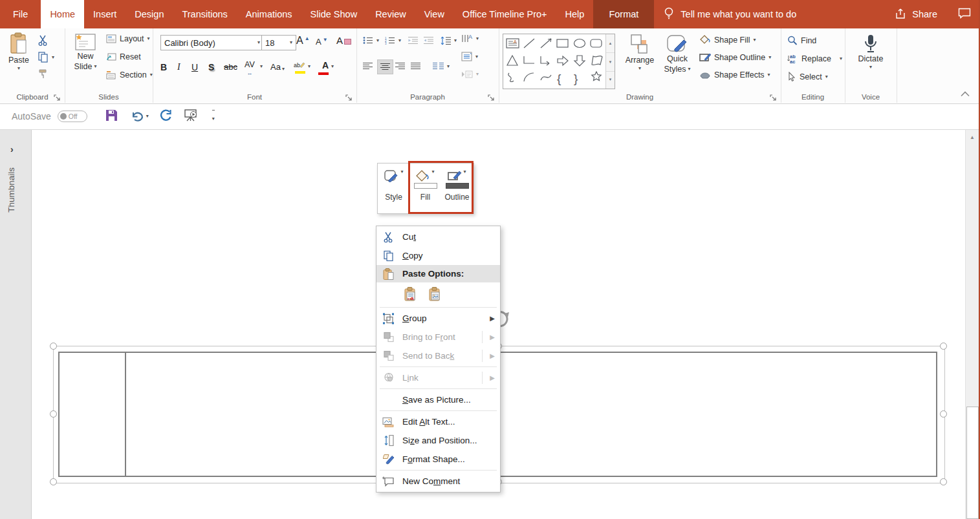 The width and height of the screenshot is (980, 519). I want to click on cut-button, so click(43, 40).